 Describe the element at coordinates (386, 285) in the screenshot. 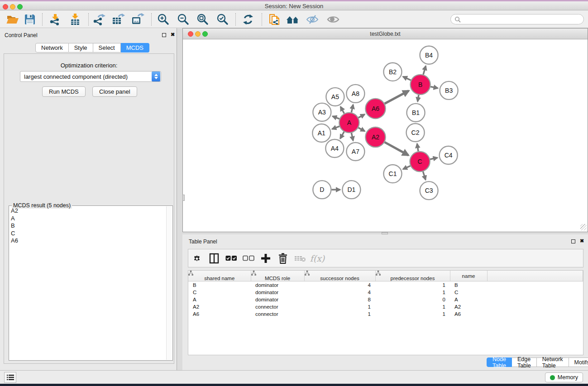

I see `table-row: Bdominator41B` at that location.